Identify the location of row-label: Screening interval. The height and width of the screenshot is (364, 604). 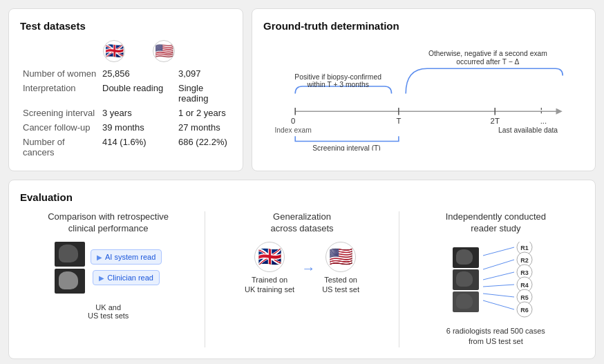
(59, 113).